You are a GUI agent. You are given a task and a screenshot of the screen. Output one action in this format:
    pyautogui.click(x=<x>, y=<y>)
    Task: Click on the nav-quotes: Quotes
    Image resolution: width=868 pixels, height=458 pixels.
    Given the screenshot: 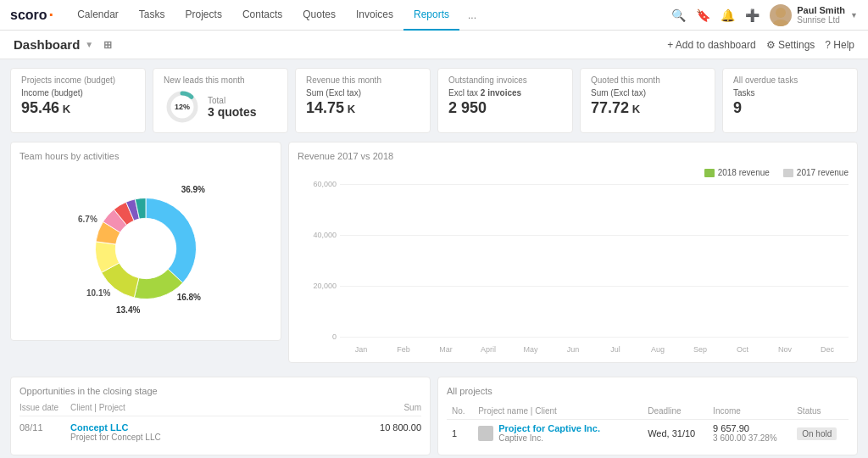 What is the action you would take?
    pyautogui.click(x=319, y=15)
    